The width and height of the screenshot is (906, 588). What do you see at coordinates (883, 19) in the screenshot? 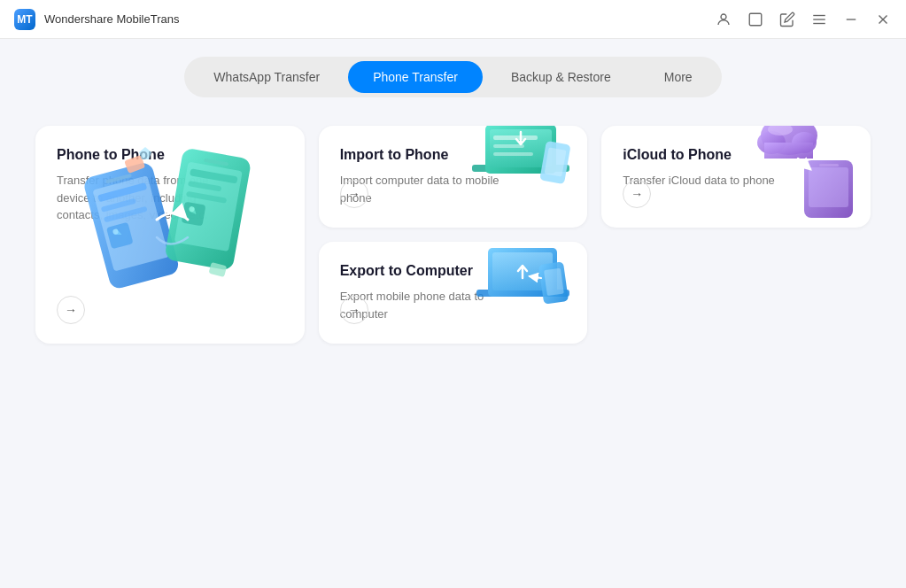
I see `close-icon` at bounding box center [883, 19].